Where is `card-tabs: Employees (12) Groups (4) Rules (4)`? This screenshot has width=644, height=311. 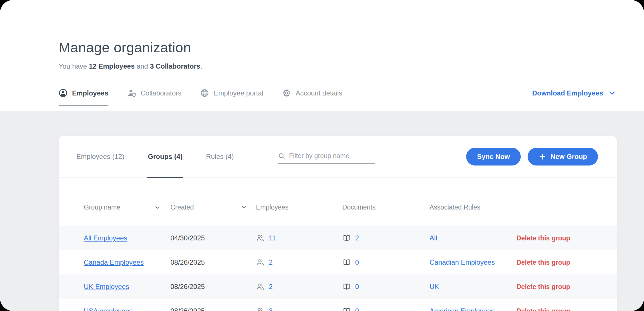 card-tabs: Employees (12) Groups (4) Rules (4) is located at coordinates (155, 157).